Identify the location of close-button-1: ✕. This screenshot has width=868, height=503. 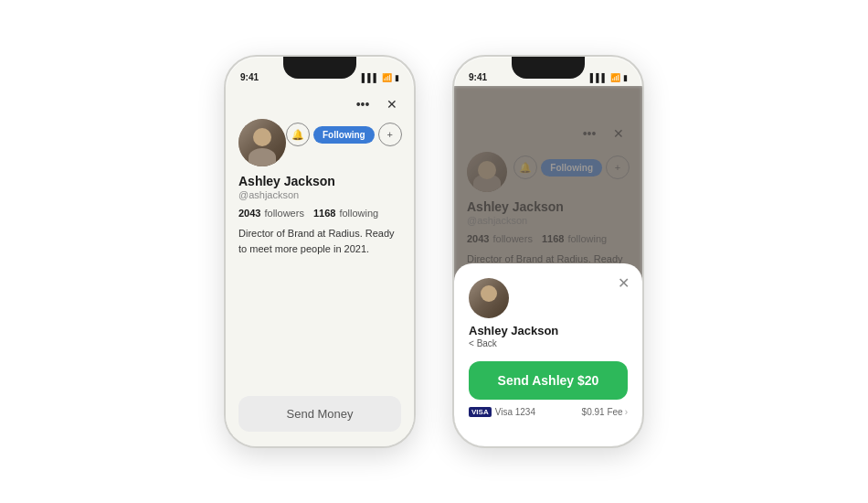
(392, 104).